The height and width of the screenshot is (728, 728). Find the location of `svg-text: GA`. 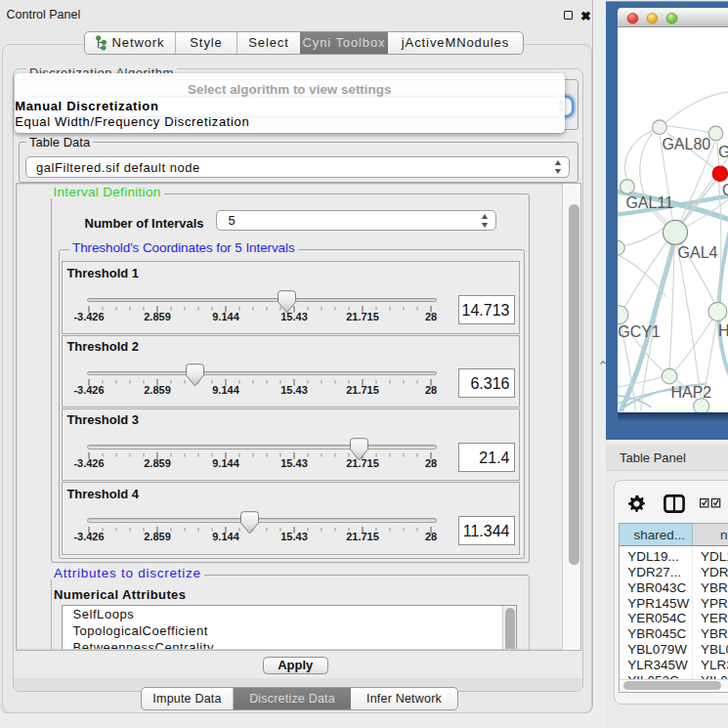

svg-text: GA is located at coordinates (723, 152).